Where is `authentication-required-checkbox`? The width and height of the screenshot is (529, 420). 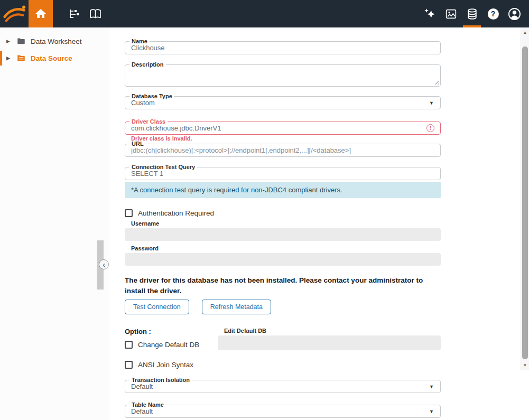
authentication-required-checkbox is located at coordinates (129, 213).